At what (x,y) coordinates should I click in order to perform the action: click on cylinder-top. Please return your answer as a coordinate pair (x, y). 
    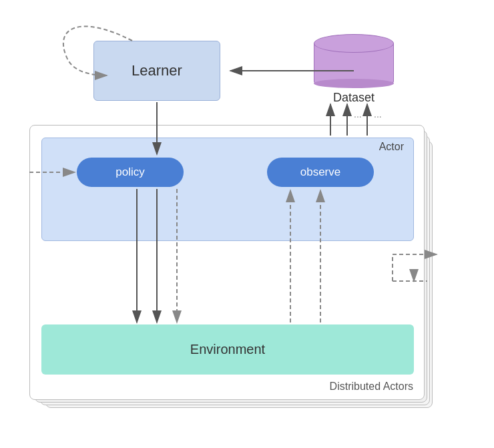
    Looking at the image, I should click on (354, 43).